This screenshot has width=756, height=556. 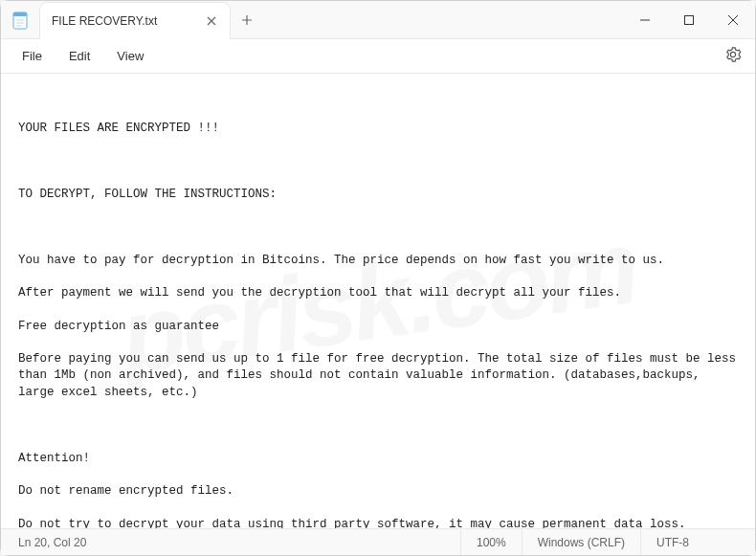 I want to click on tab-file-recovery: FILE RECOVERY.txt, so click(x=135, y=21).